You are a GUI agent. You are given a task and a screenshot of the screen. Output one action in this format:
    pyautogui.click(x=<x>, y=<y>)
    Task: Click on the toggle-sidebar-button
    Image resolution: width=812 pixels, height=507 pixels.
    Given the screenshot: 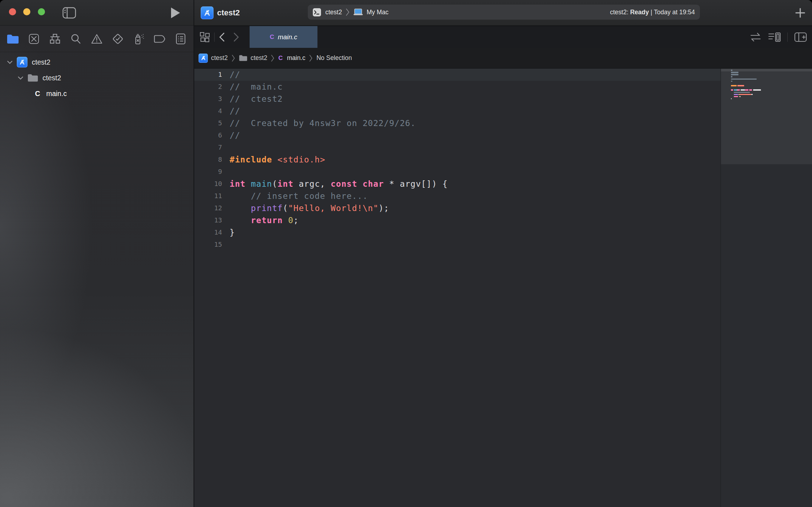 What is the action you would take?
    pyautogui.click(x=69, y=13)
    